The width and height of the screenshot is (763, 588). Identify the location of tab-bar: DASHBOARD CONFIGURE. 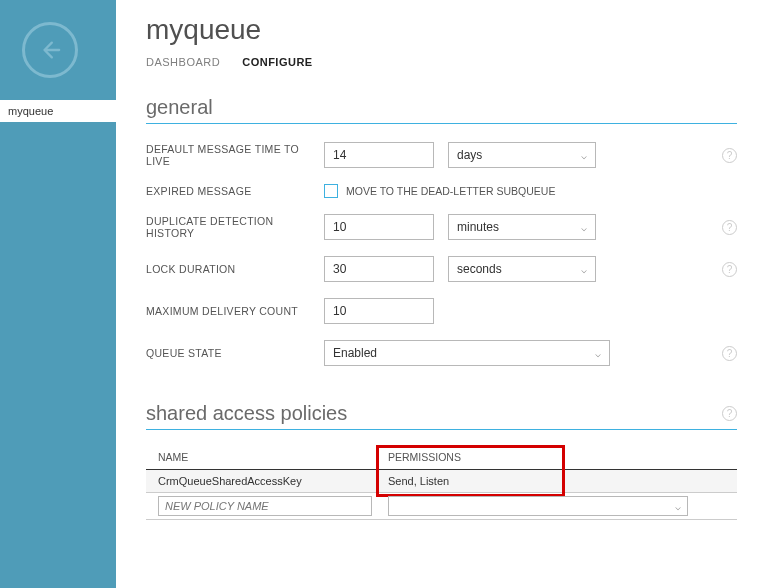
(442, 62).